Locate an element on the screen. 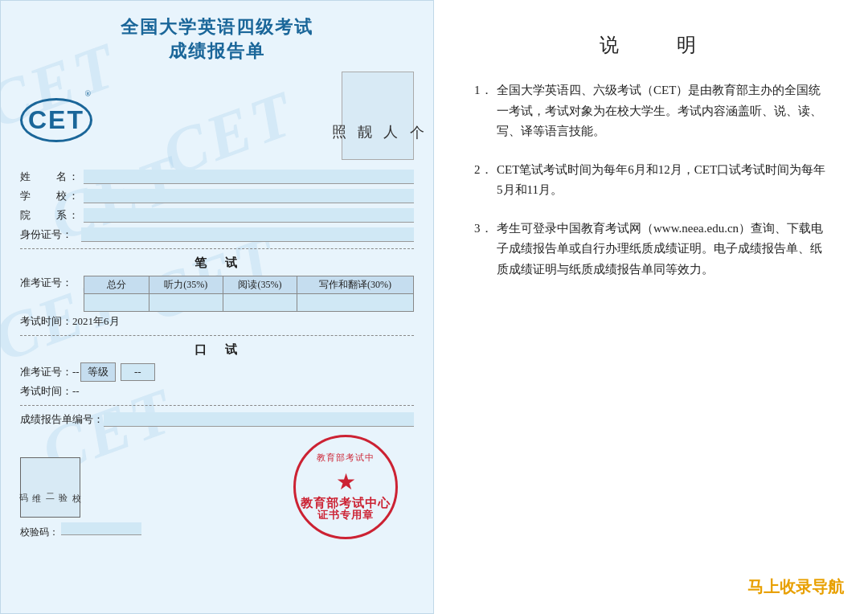 The height and width of the screenshot is (614, 868). qr-box: 校验二维码 is located at coordinates (50, 487).